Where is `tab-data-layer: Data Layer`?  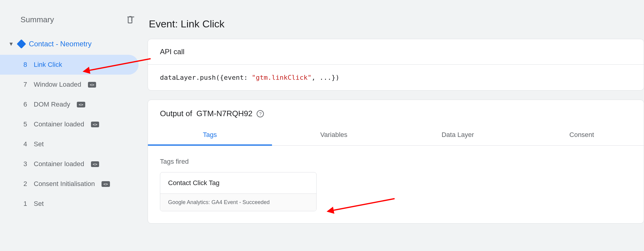 tab-data-layer: Data Layer is located at coordinates (458, 135).